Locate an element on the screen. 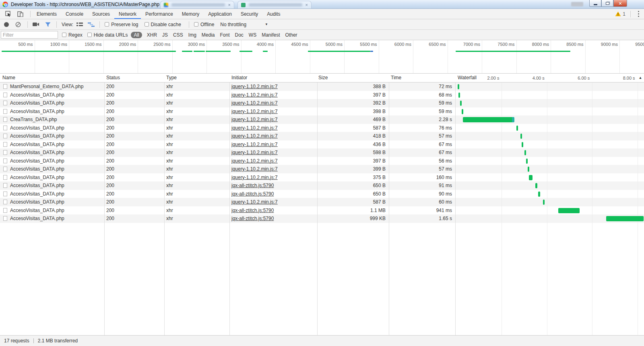  tab-application: Application is located at coordinates (220, 14).